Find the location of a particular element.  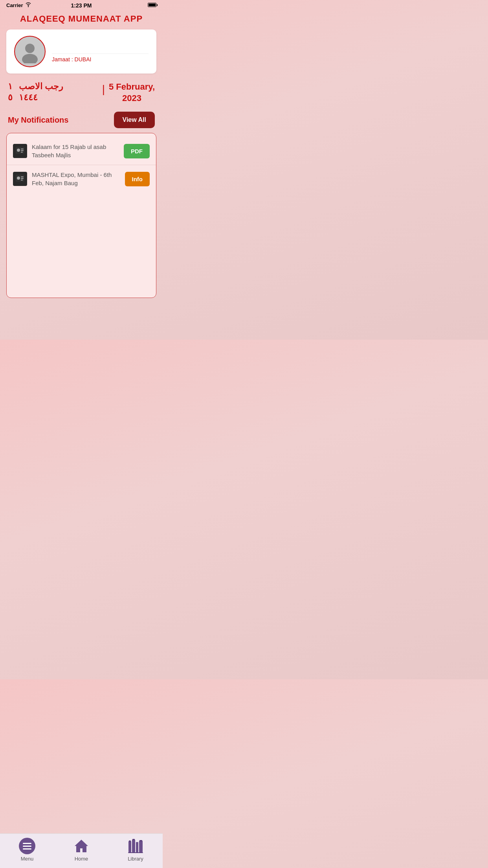

view-all-button: View All is located at coordinates (134, 120).